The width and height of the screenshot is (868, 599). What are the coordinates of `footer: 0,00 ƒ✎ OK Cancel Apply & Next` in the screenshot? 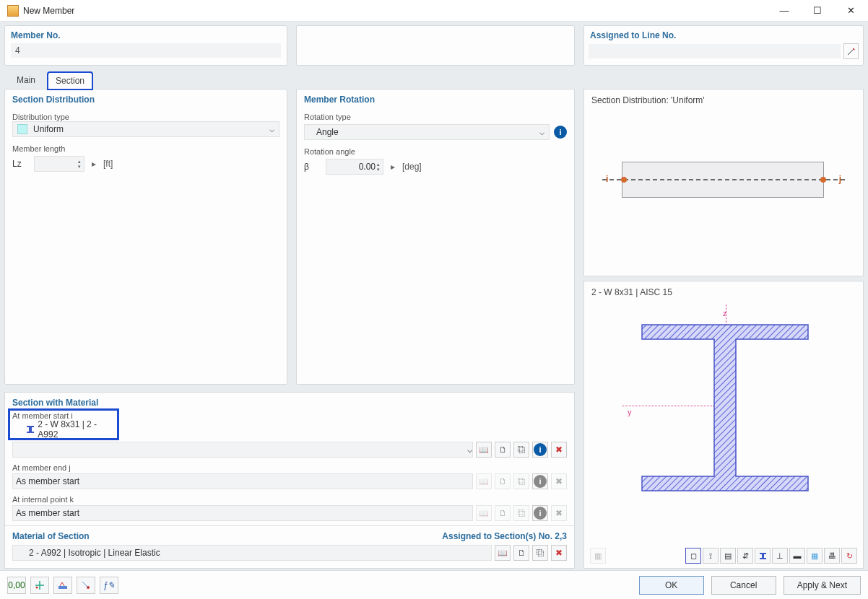 It's located at (434, 585).